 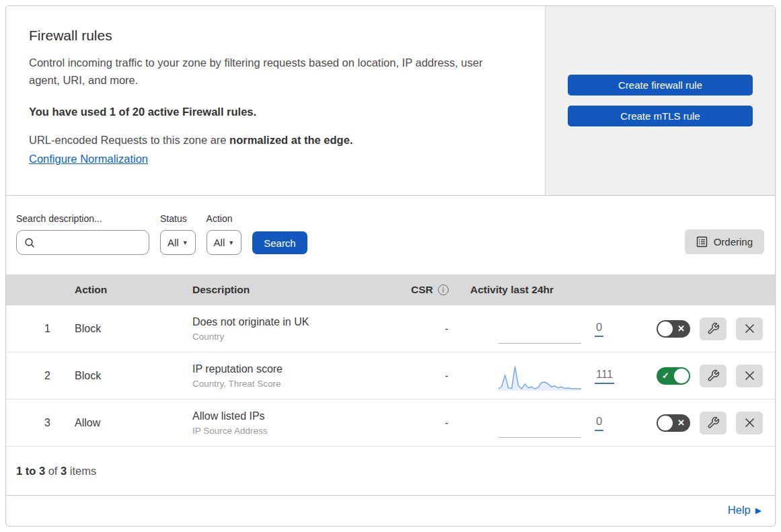 What do you see at coordinates (52, 471) in the screenshot?
I see `of-text: of` at bounding box center [52, 471].